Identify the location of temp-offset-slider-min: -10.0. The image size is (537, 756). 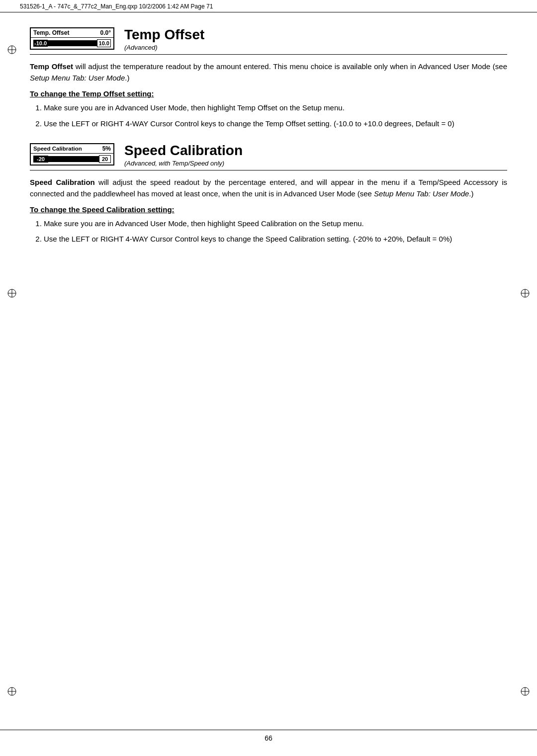
(41, 43).